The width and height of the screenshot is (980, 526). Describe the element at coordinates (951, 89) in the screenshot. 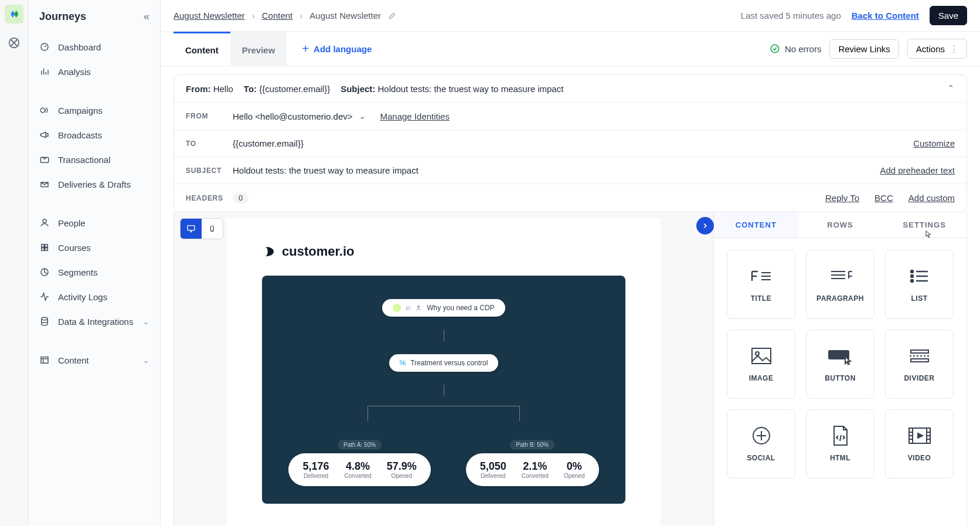

I see `chevron-up-icon: ⌃` at that location.